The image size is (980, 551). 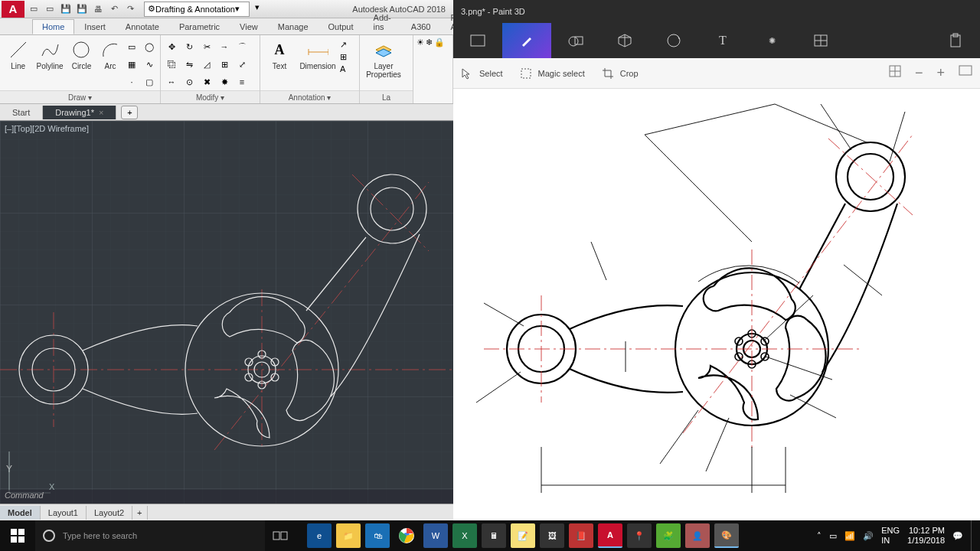 I want to click on undo-icon: ↶, so click(x=114, y=9).